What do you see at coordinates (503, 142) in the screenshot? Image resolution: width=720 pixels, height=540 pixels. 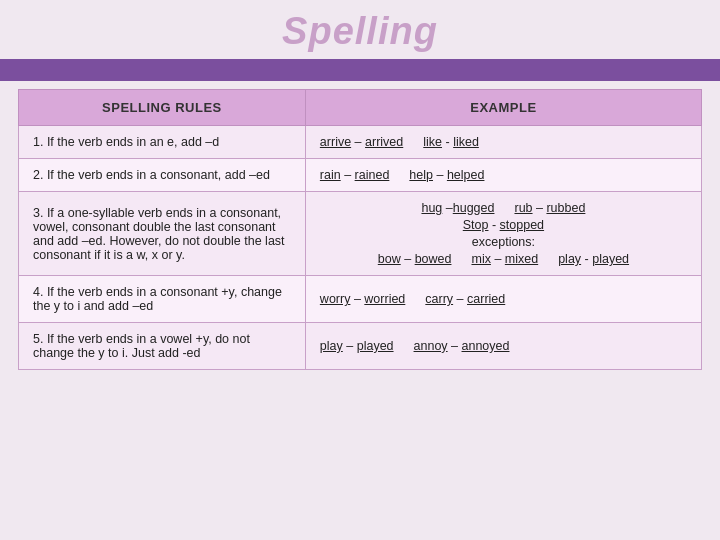 I see `example-cell-1: arrive – arrivedlike - liked` at bounding box center [503, 142].